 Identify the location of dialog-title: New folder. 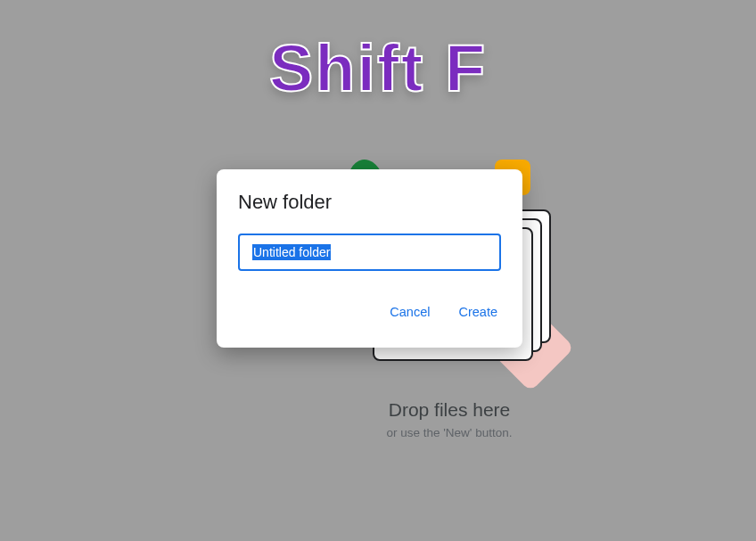
(369, 202).